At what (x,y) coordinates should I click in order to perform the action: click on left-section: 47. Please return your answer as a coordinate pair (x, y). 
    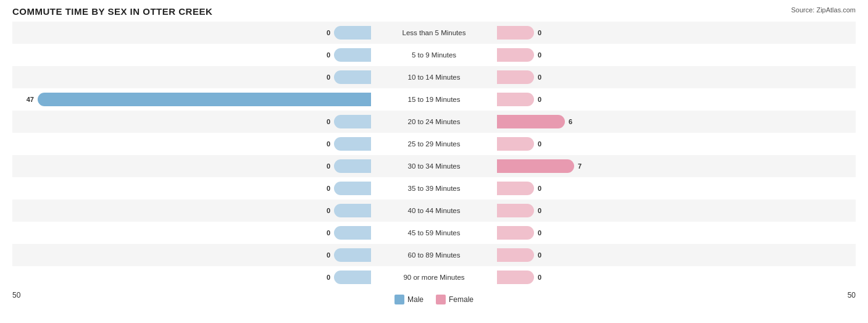
    Looking at the image, I should click on (193, 99).